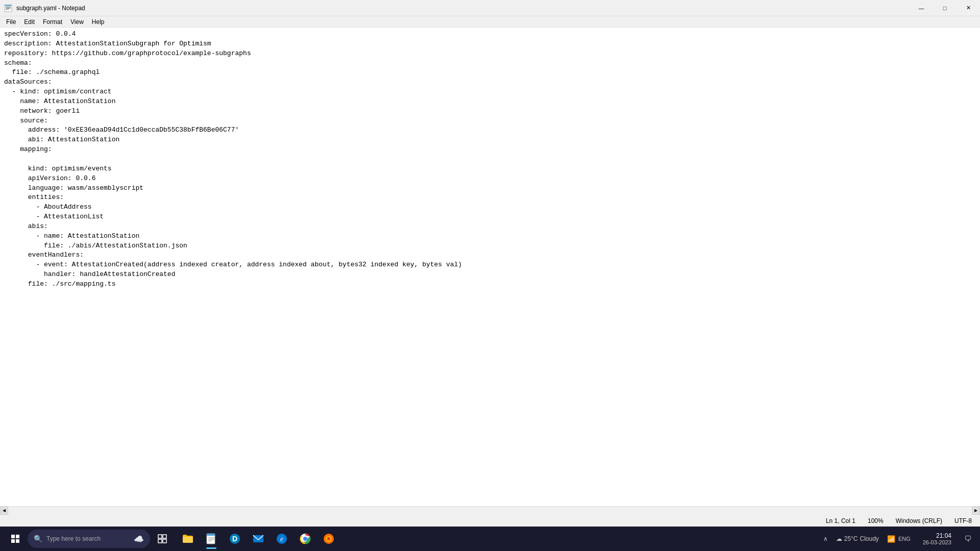  What do you see at coordinates (897, 539) in the screenshot?
I see `taskbar-right: ∧ ☁ 25°C Cloudy 📶 ENG 21:04 26-03-2023 🗨` at bounding box center [897, 539].